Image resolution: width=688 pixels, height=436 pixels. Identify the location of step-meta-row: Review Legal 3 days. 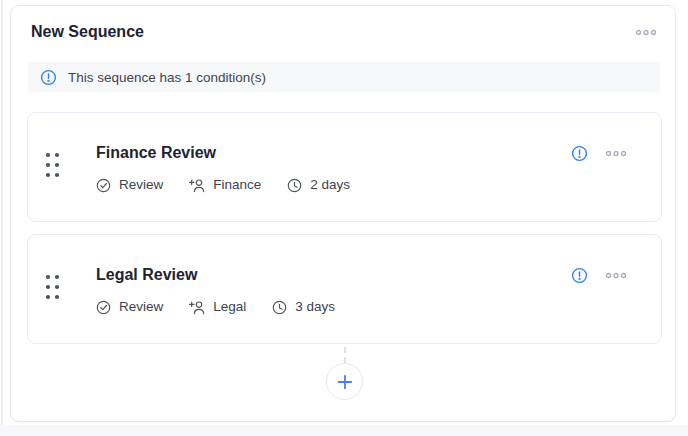
(216, 307).